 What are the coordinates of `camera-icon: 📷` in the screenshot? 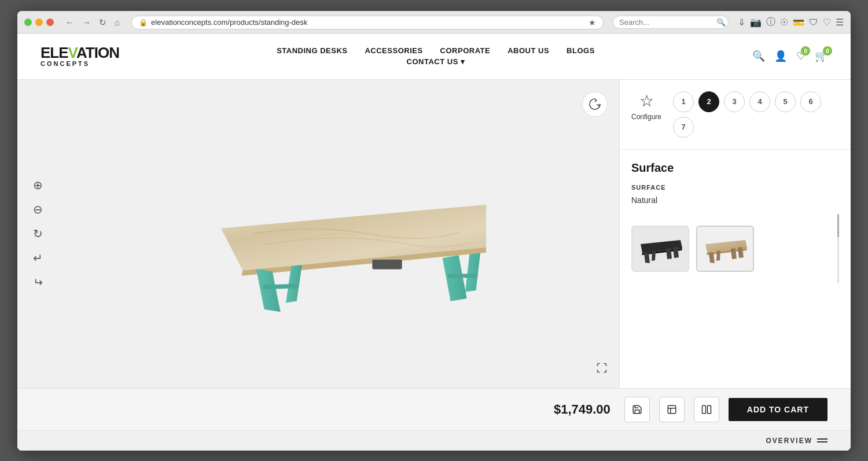 It's located at (756, 22).